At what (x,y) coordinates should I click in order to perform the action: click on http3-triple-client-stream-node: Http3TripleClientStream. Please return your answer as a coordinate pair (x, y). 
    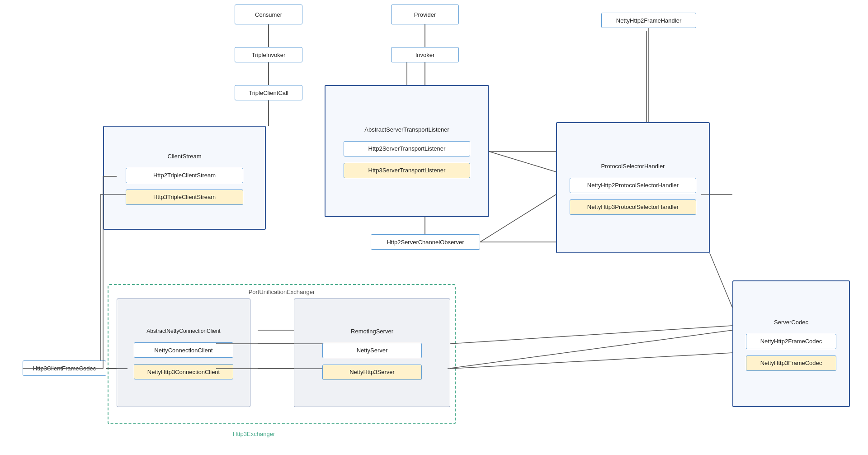
    Looking at the image, I should click on (184, 197).